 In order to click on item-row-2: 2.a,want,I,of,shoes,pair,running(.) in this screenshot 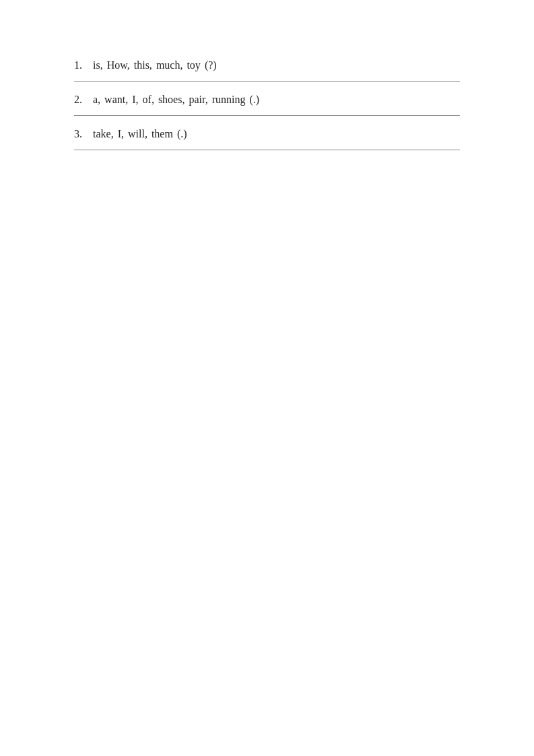, I will do `click(267, 98)`.